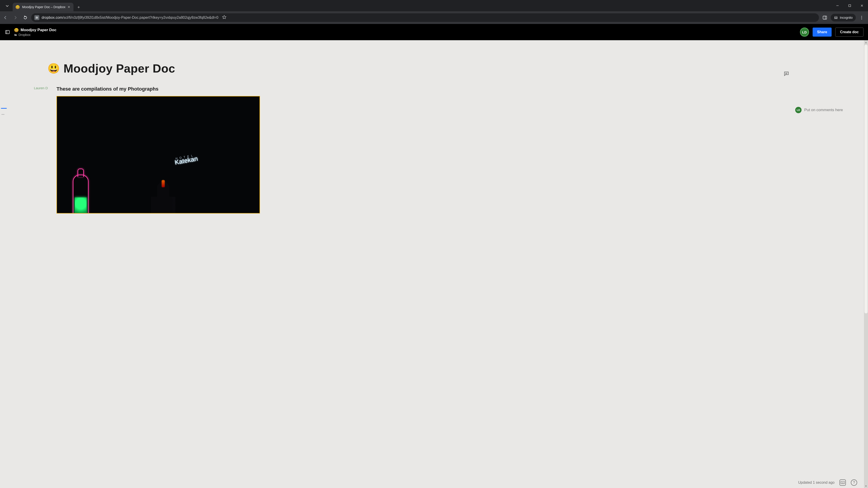 Image resolution: width=868 pixels, height=488 pixels. What do you see at coordinates (843, 18) in the screenshot?
I see `incognito-indicator: Incognito` at bounding box center [843, 18].